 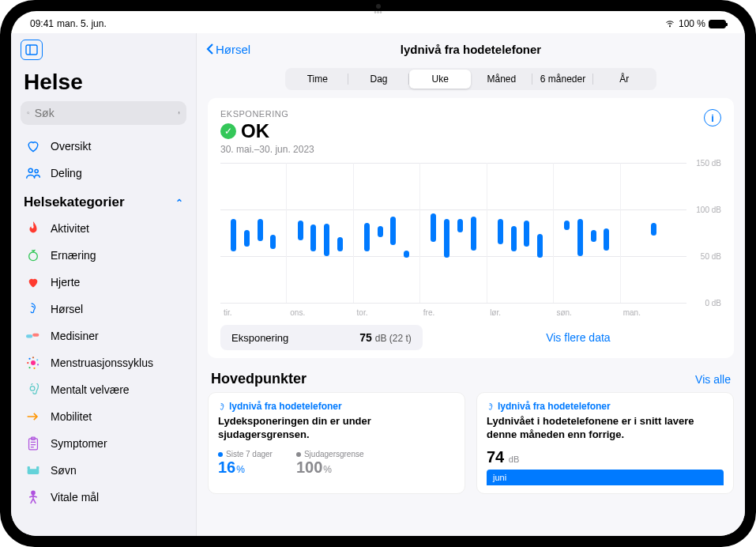 What do you see at coordinates (103, 309) in the screenshot?
I see `sidebar-category-item: Hørsel` at bounding box center [103, 309].